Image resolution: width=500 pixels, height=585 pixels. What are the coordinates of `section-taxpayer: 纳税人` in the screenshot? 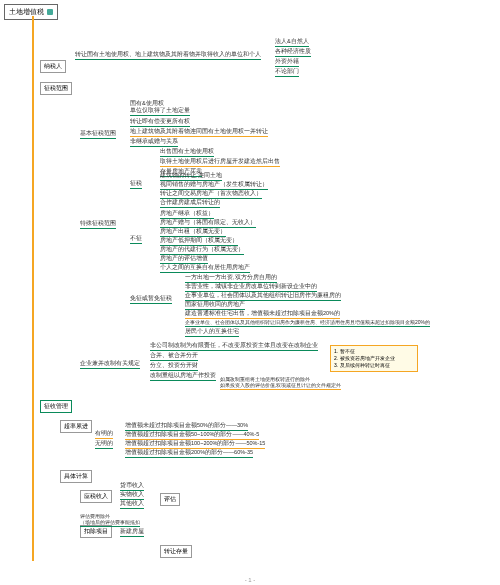 It's located at (53, 66).